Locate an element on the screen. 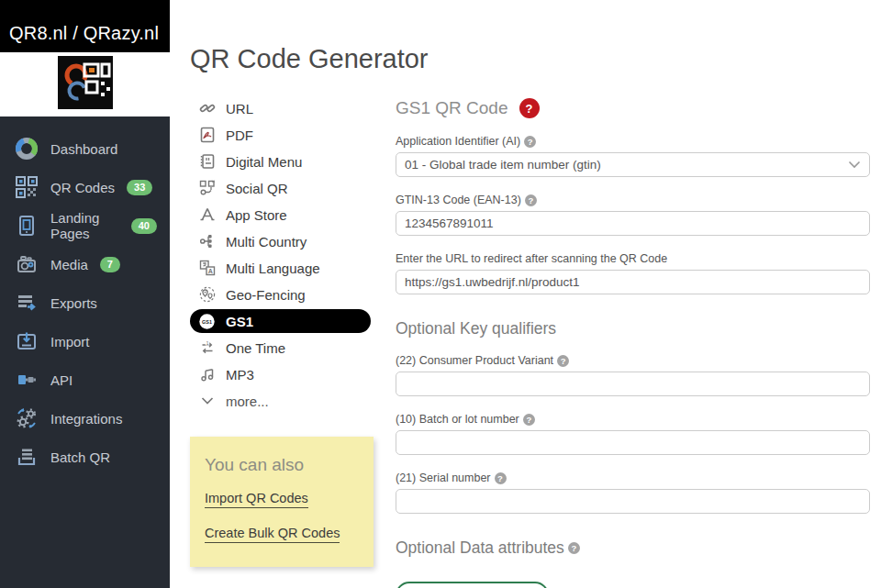 This screenshot has width=881, height=588. type-item-geo-fencing: Geo-Fencing is located at coordinates (281, 294).